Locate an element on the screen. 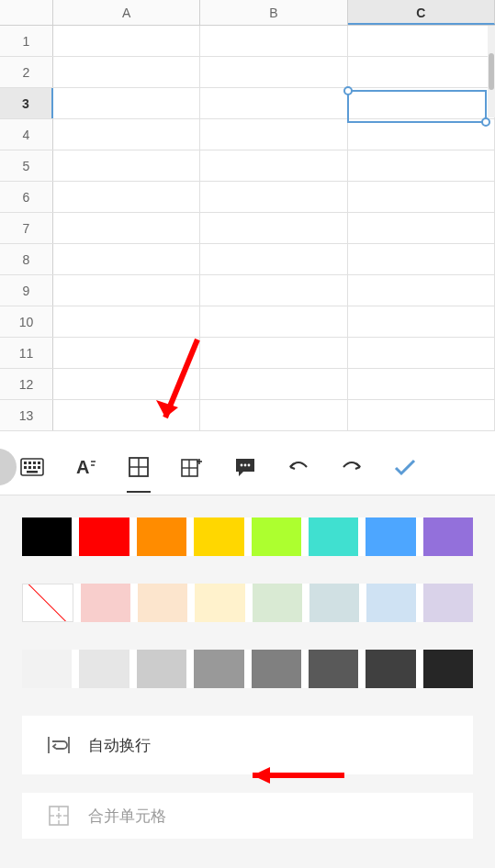 Image resolution: width=495 pixels, height=868 pixels. keyboard-button is located at coordinates (32, 467).